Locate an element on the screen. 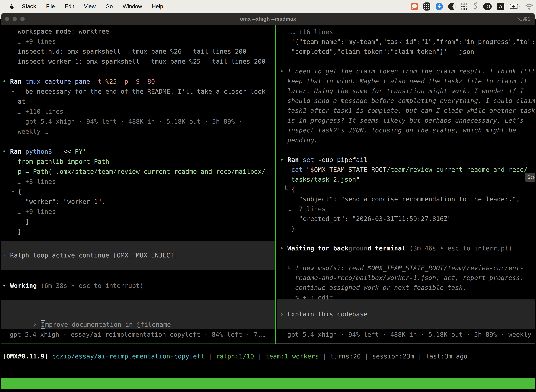  text-cursor: I is located at coordinates (43, 325).